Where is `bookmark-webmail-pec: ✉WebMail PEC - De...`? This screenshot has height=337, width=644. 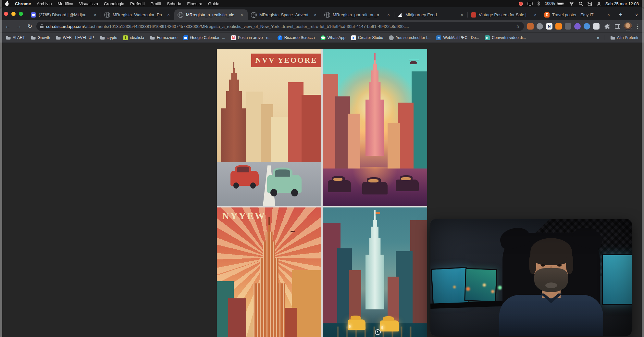 bookmark-webmail-pec: ✉WebMail PEC - De... is located at coordinates (458, 38).